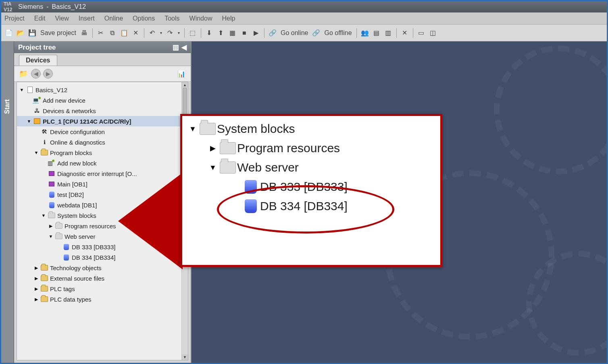 The height and width of the screenshot is (364, 608). Describe the element at coordinates (433, 33) in the screenshot. I see `split-v-icon: ◫` at that location.